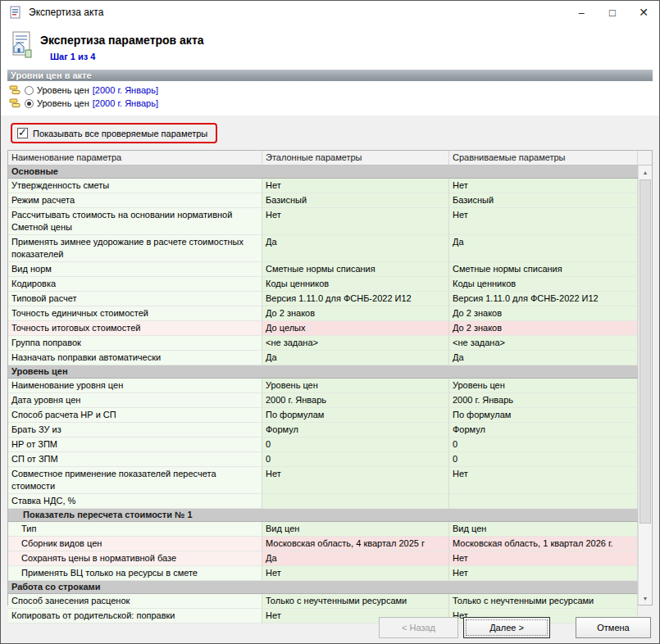  I want to click on param-row: КодировкаКоды ценниковКоды ценников, so click(323, 284).